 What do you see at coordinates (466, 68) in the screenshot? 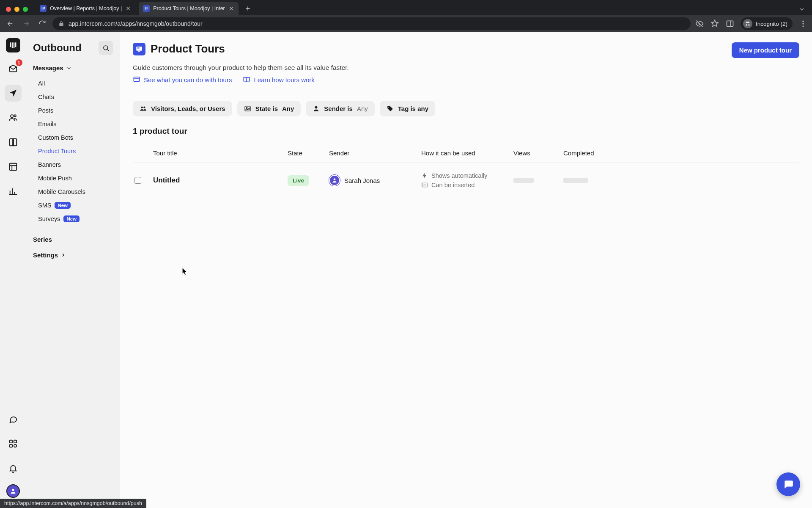
I see `page-subtitle: Guide customers through your product to …` at bounding box center [466, 68].